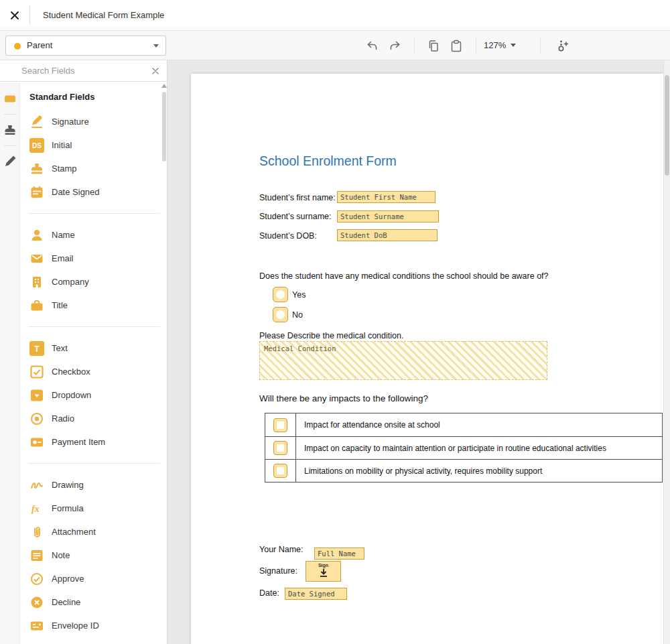 The image size is (670, 644). I want to click on surname-field: Student Surname, so click(388, 216).